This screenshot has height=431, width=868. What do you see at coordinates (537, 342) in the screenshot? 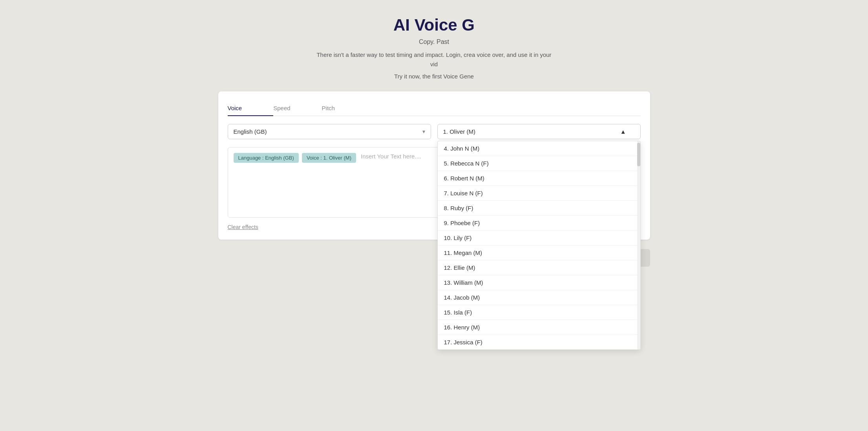
I see `dropdown-item-17: 17. Jessica (F)` at bounding box center [537, 342].